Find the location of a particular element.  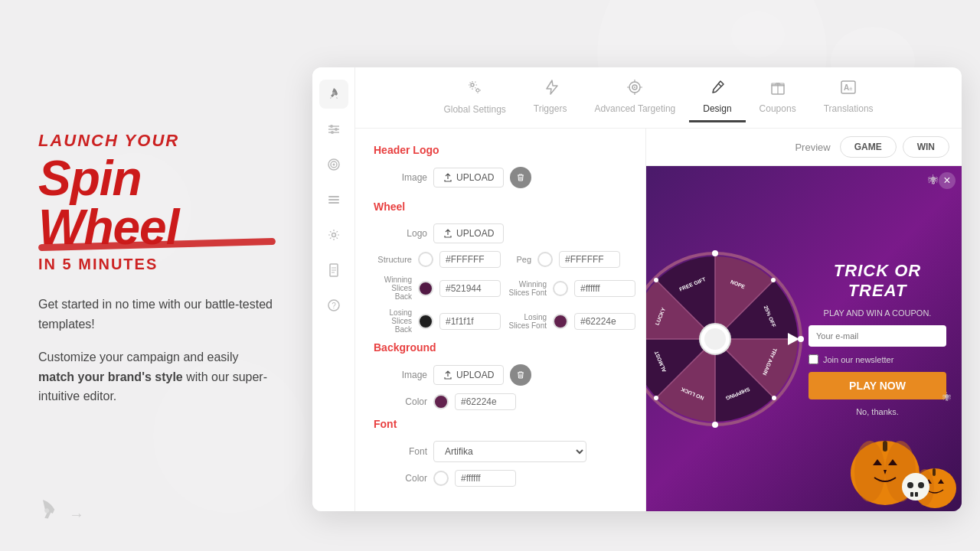

font-family-label: Font is located at coordinates (400, 452).